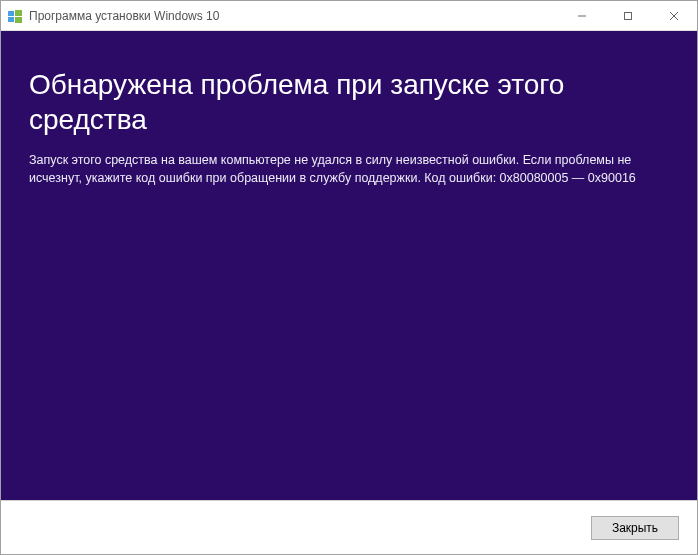  I want to click on footer: Закрыть, so click(349, 527).